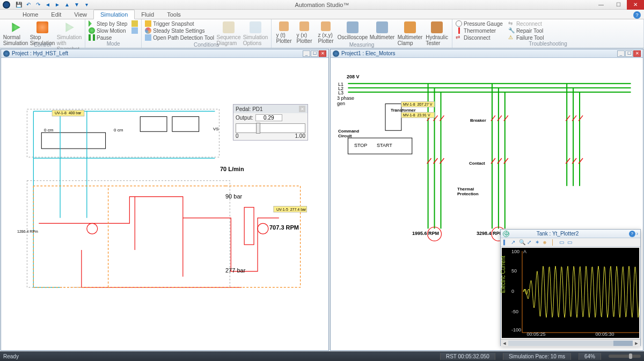  Describe the element at coordinates (270, 128) in the screenshot. I see `pedal-slider` at that location.